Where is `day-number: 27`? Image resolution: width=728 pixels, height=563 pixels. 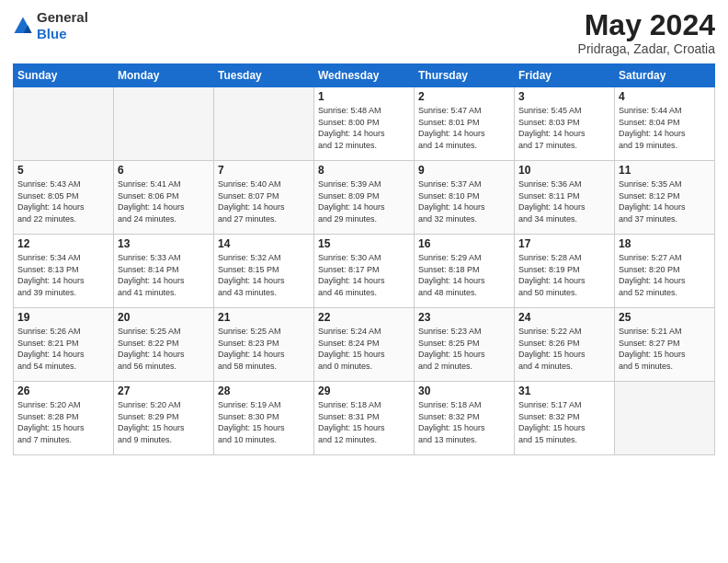 day-number: 27 is located at coordinates (164, 391).